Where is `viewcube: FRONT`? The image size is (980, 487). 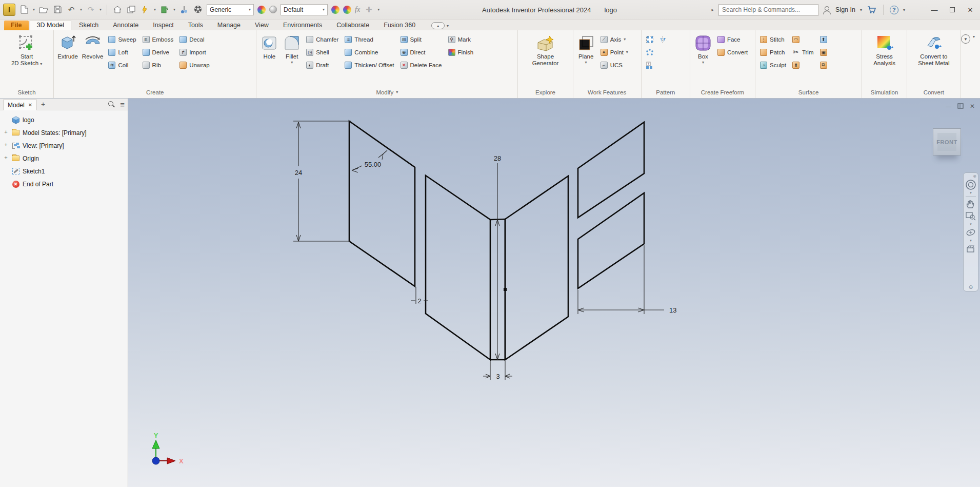
viewcube: FRONT is located at coordinates (947, 142).